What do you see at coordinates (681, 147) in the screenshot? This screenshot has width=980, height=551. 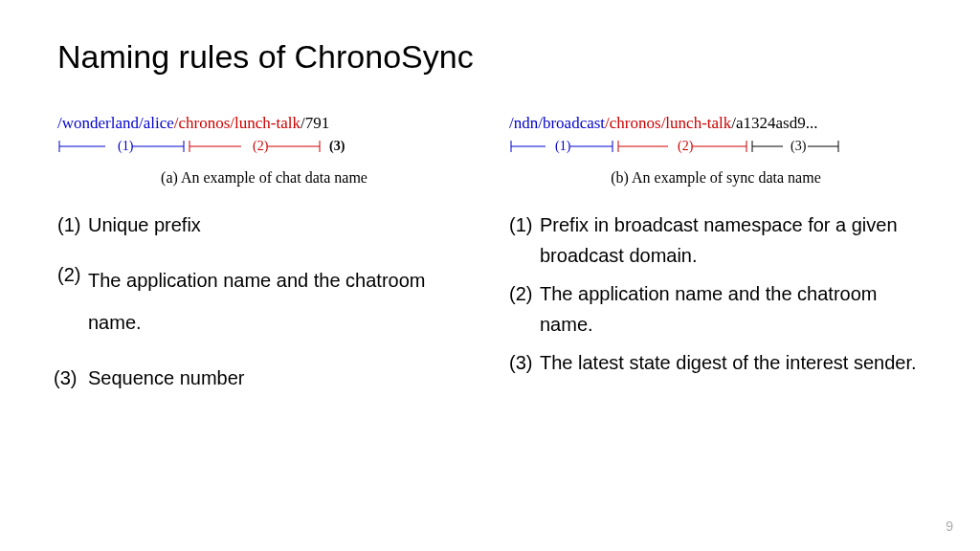 I see `sync-name-ranges: (1) (2) (3)` at bounding box center [681, 147].